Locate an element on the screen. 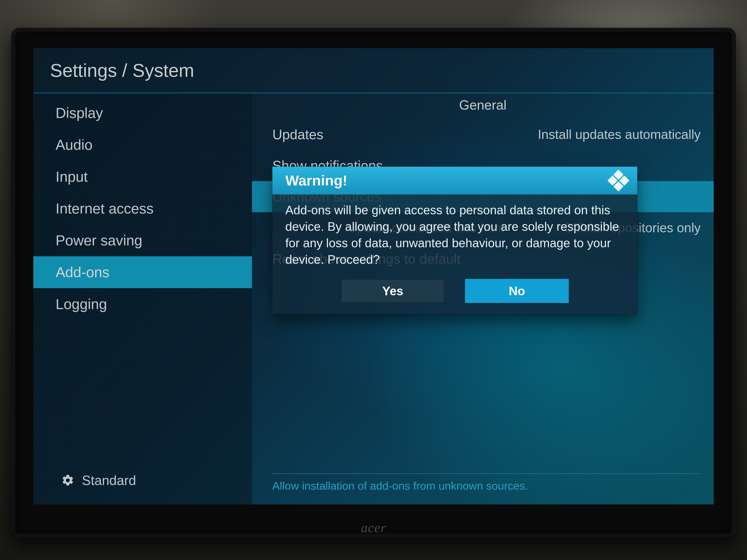 This screenshot has width=747, height=560. sidebar-item-display: Display is located at coordinates (143, 113).